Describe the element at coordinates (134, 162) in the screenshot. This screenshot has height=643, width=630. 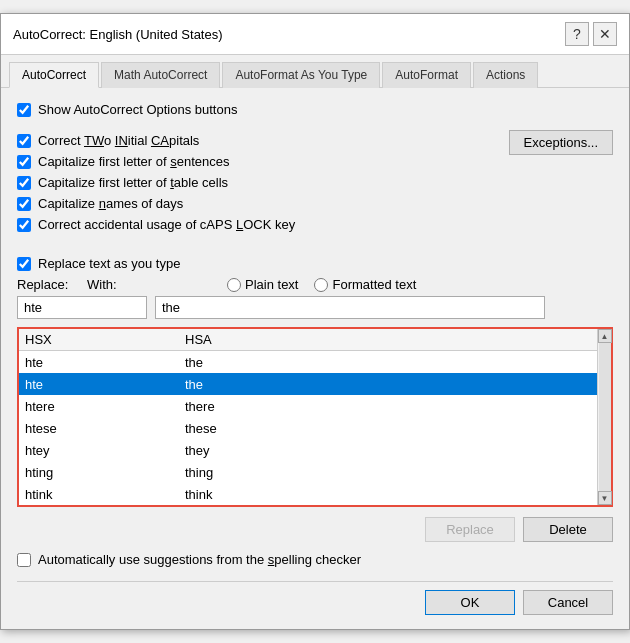
I see `capitalize-sentences-label: Capitalize first letter of sentences` at that location.